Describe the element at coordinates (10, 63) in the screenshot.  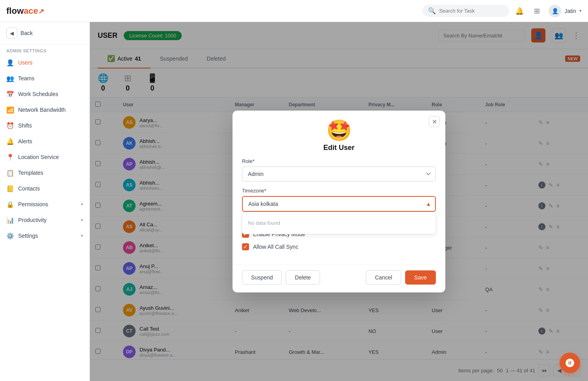
I see `users-icon: 👤` at that location.